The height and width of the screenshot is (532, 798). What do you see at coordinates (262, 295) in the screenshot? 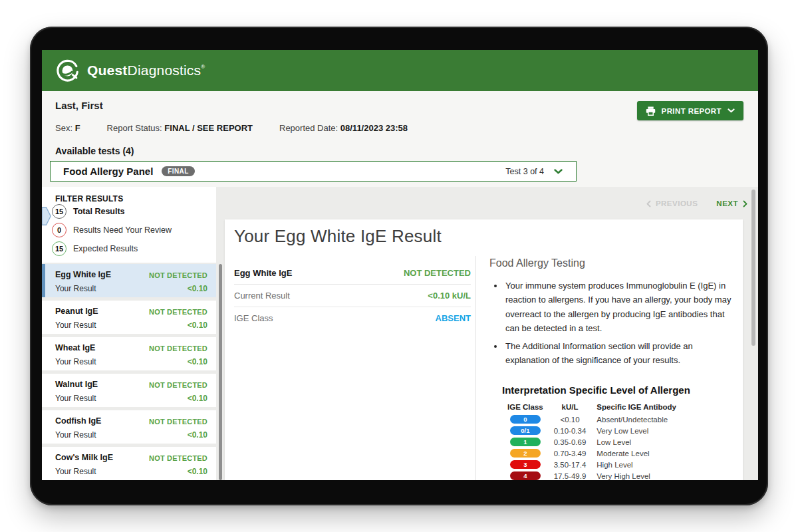
I see `detail-row-label: Current Result` at bounding box center [262, 295].